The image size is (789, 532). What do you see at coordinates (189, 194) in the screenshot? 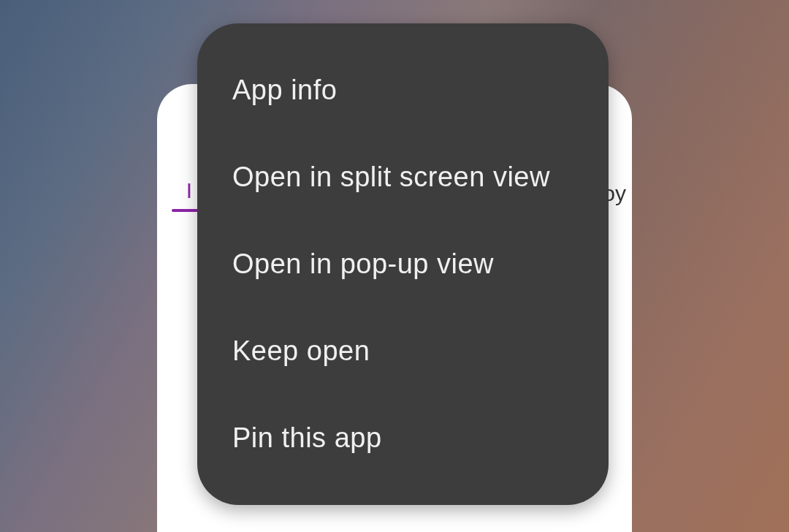
I see `active-tab-label: I` at bounding box center [189, 194].